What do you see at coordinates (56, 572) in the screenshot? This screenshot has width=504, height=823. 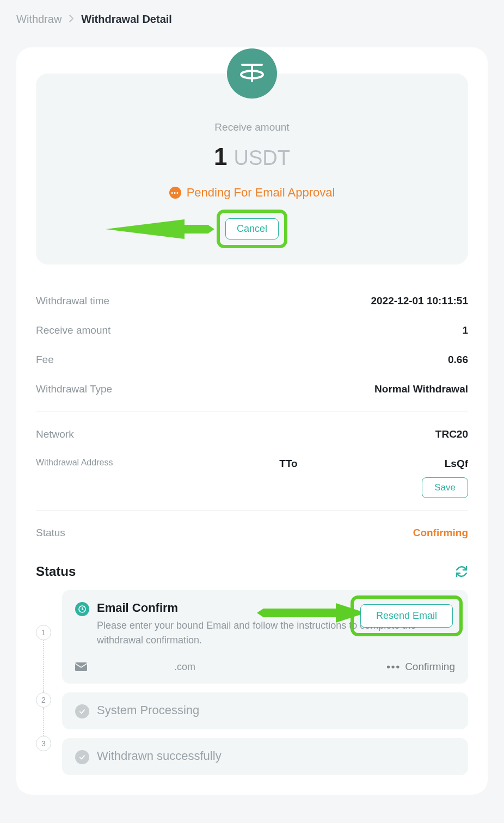 I see `status-heading: Status` at bounding box center [56, 572].